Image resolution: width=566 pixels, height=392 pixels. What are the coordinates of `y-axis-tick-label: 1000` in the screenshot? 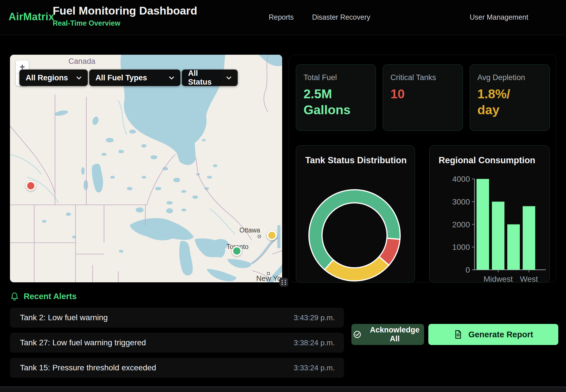 It's located at (461, 247).